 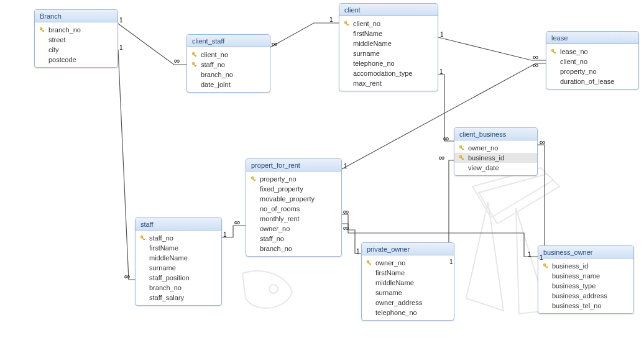 I want to click on column-name: business_id, so click(x=486, y=158).